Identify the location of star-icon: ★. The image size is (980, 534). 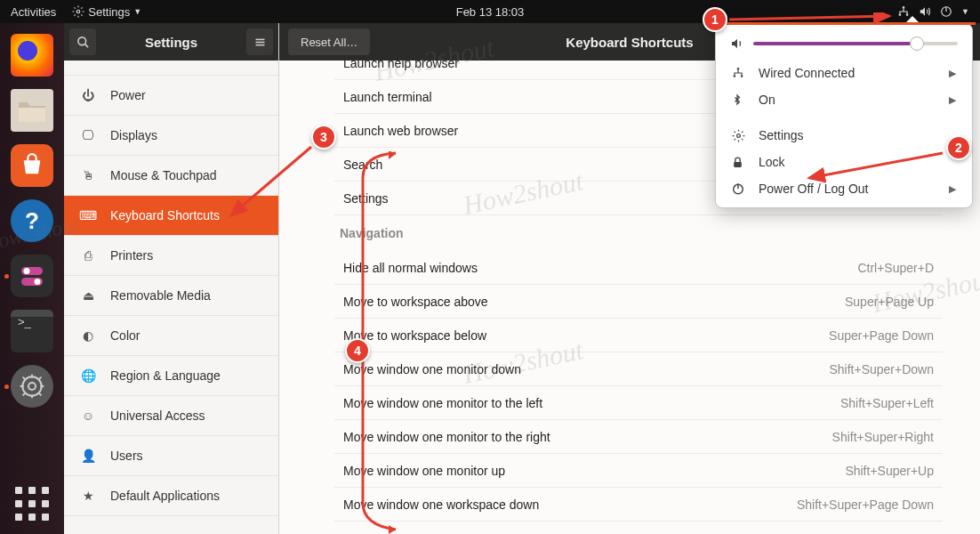
(88, 496).